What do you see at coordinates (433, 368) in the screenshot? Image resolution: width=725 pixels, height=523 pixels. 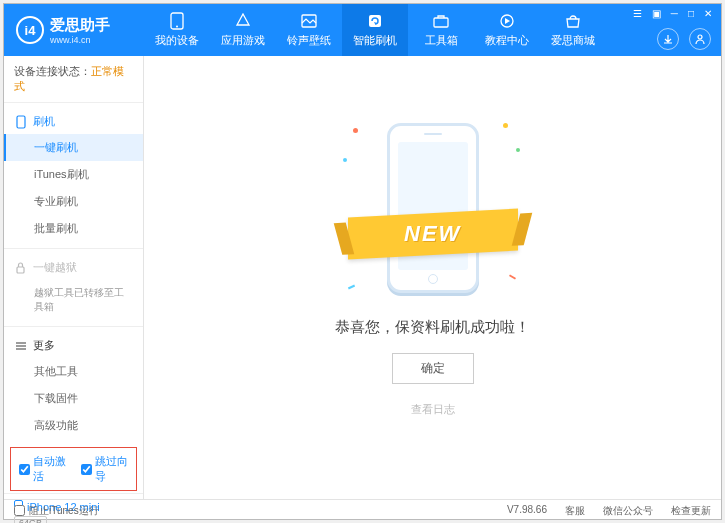 I see `ok-button: 确定` at bounding box center [433, 368].